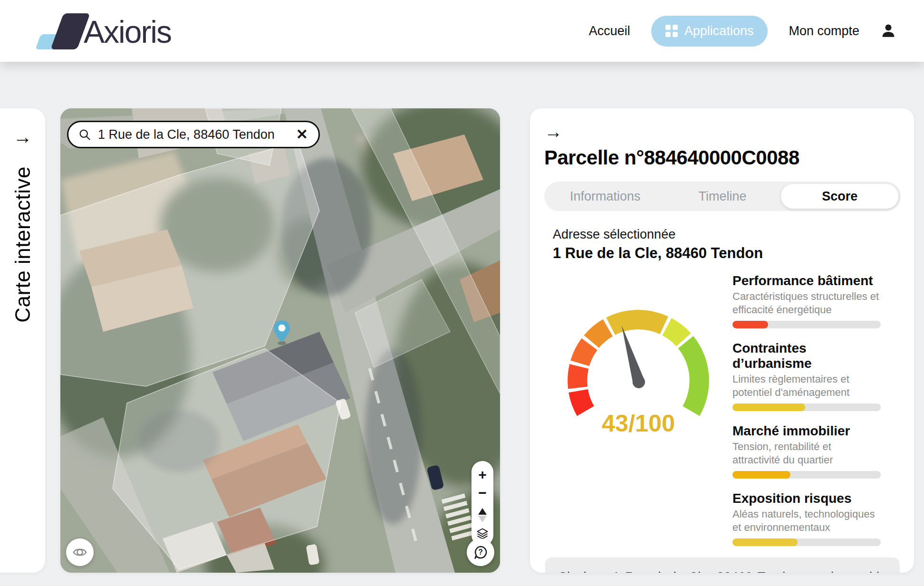 This screenshot has width=924, height=586. Describe the element at coordinates (722, 132) in the screenshot. I see `panel-collapse-arrow-icon: →` at that location.